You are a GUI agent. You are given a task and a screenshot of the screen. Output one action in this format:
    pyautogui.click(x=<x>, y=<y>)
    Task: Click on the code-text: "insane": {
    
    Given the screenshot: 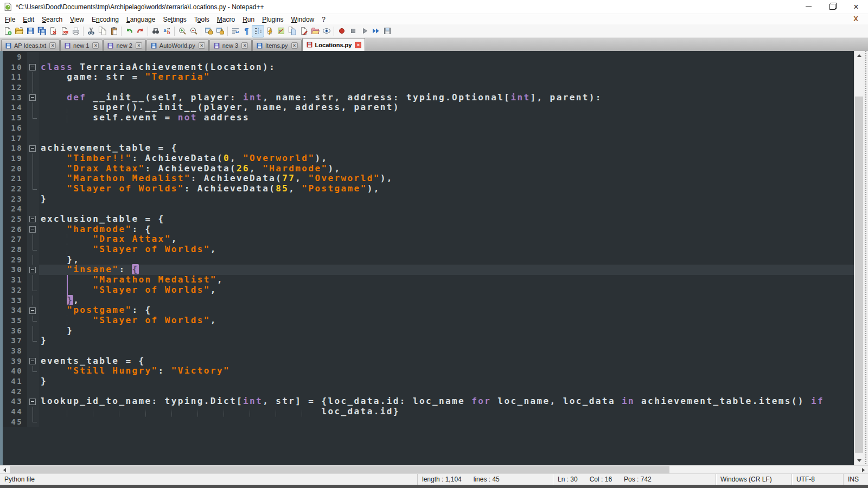 What is the action you would take?
    pyautogui.click(x=446, y=270)
    